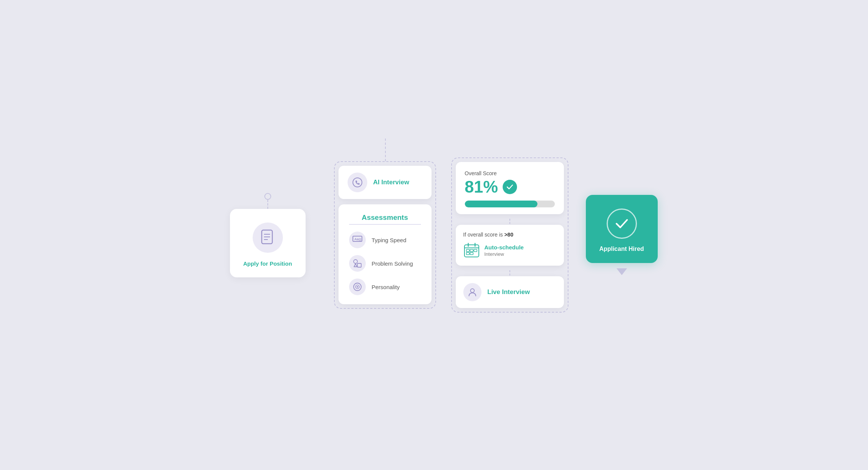 This screenshot has width=868, height=470. Describe the element at coordinates (502, 204) in the screenshot. I see `progress-bar-fill` at that location.